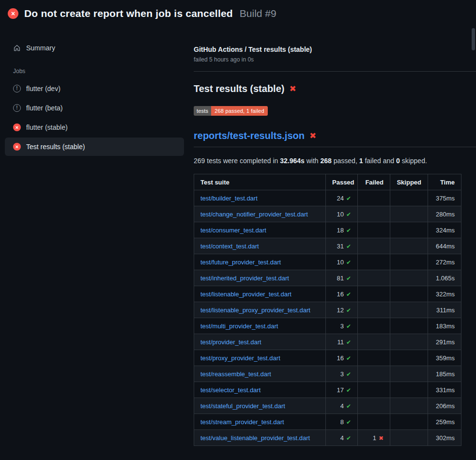  I want to click on cross-icon: ✖, so click(381, 438).